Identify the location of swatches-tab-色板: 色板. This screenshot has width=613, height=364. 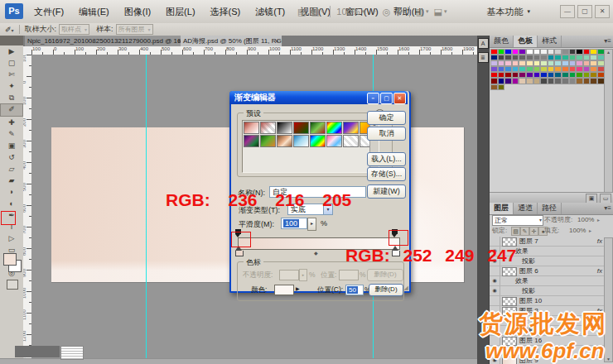
(525, 41).